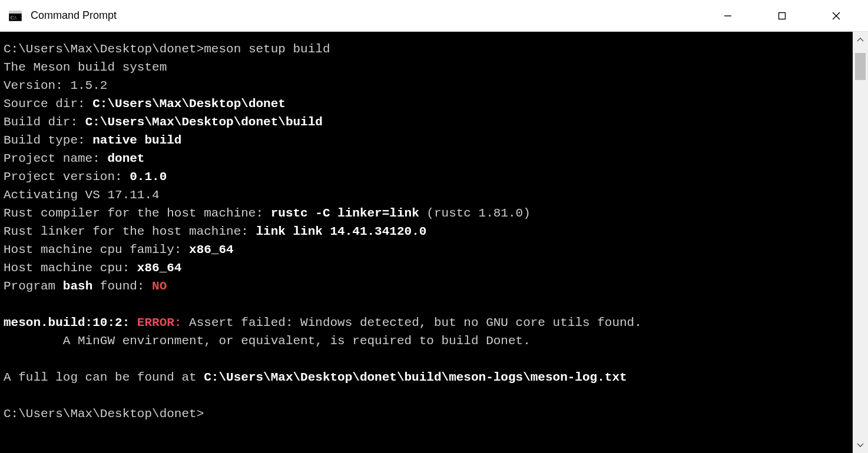  Describe the element at coordinates (55, 159) in the screenshot. I see `output-label: Project name:` at that location.